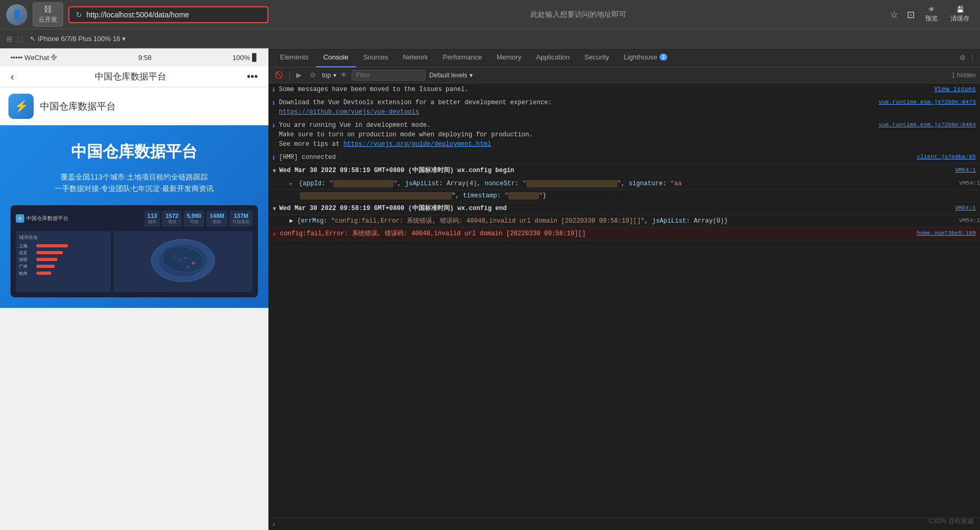 The width and height of the screenshot is (980, 530). I want to click on wx-end-detail1: VM54:1 ▶ {errMsg: "config:fail,Error: 系统…, so click(624, 221).